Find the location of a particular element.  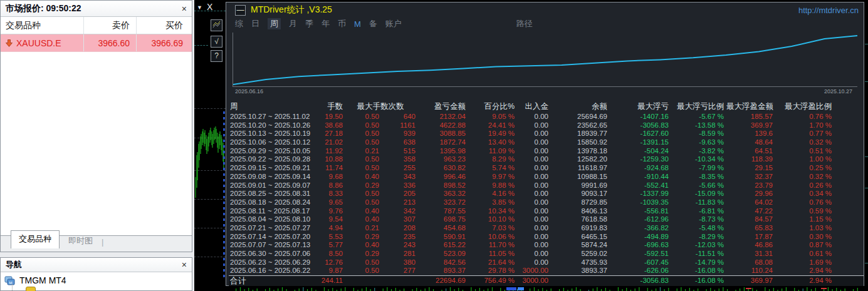

cell-3: 342 is located at coordinates (400, 212).